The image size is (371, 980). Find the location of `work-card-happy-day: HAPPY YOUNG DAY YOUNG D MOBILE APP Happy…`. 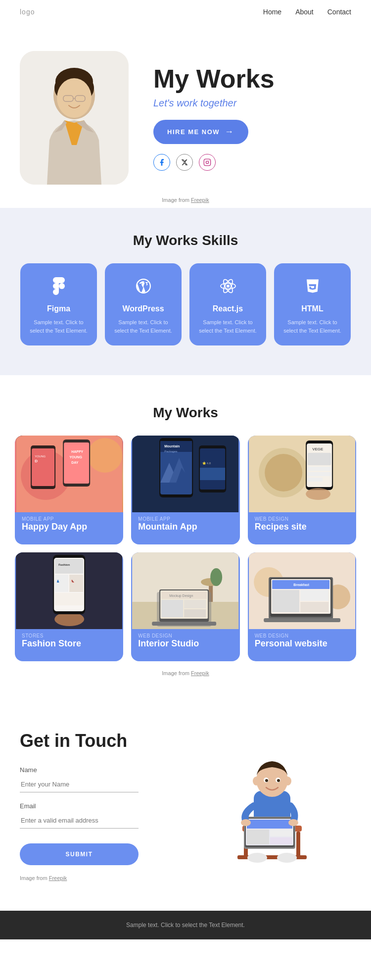

work-card-happy-day: HAPPY YOUNG DAY YOUNG D MOBILE APP Happy… is located at coordinates (69, 490).